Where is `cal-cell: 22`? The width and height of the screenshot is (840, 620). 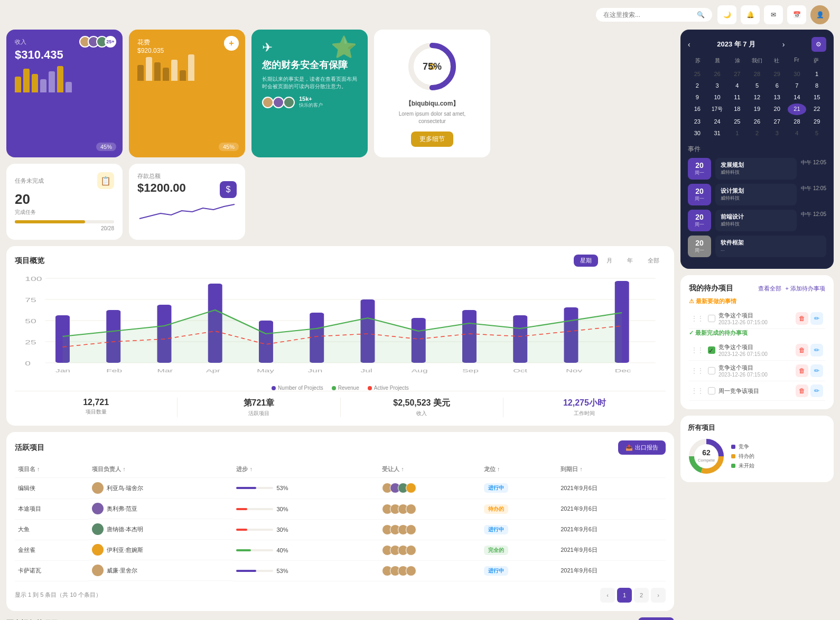
cal-cell: 22 is located at coordinates (817, 109).